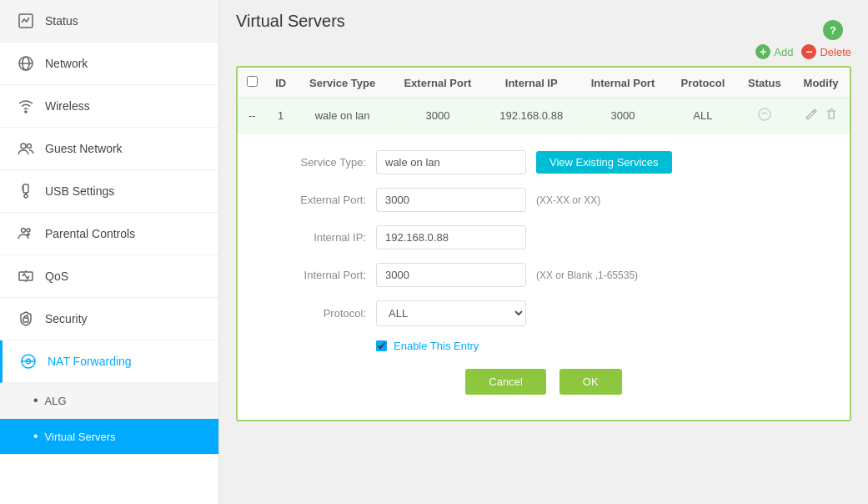 Image resolution: width=868 pixels, height=504 pixels. What do you see at coordinates (312, 275) in the screenshot?
I see `internal-port-label: Internal Port:` at bounding box center [312, 275].